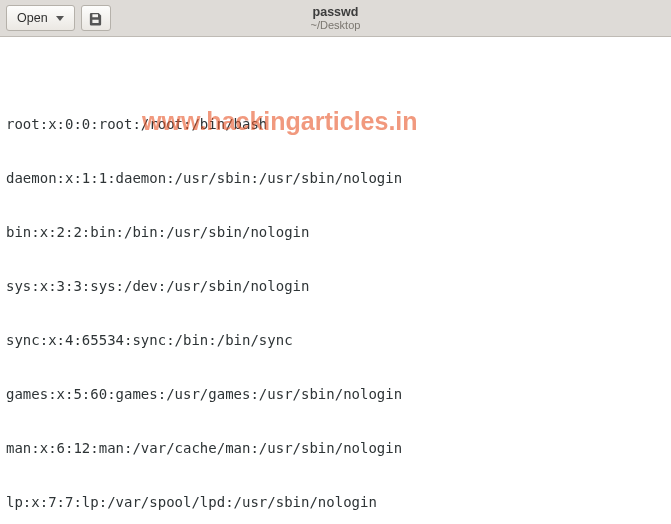 This screenshot has height=524, width=671. What do you see at coordinates (336, 178) in the screenshot?
I see `file-line: daemon:x:1:1:daemon:/usr/sbin:/usr/sbin/…` at bounding box center [336, 178].